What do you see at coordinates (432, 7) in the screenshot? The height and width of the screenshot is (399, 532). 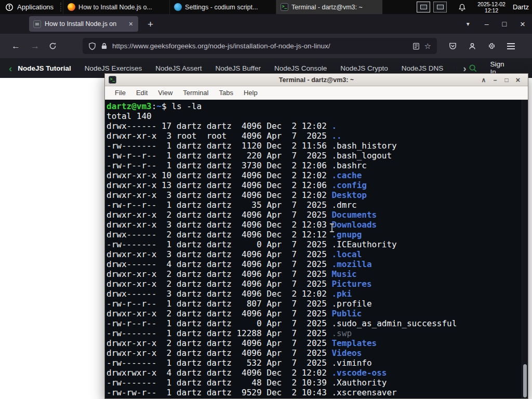 I see `system-tray` at bounding box center [432, 7].